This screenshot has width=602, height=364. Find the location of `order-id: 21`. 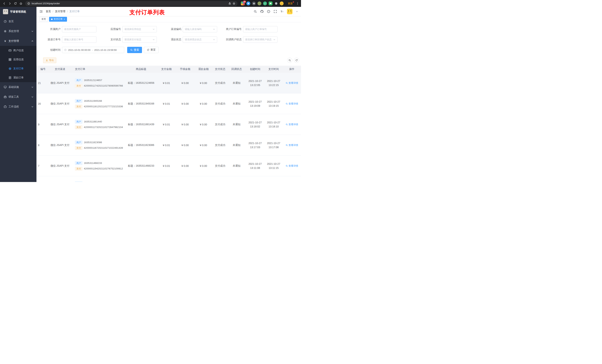

order-id: 21 is located at coordinates (43, 83).